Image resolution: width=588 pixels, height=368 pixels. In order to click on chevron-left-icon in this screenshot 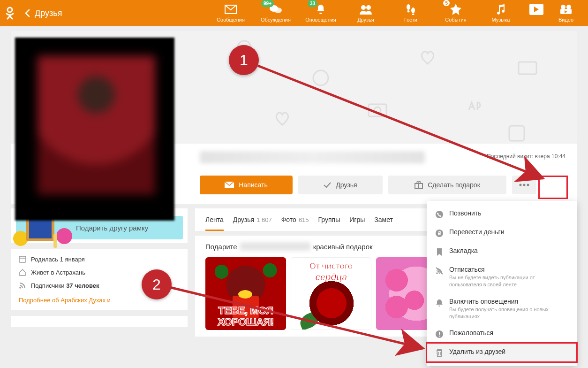, I will do `click(27, 13)`.